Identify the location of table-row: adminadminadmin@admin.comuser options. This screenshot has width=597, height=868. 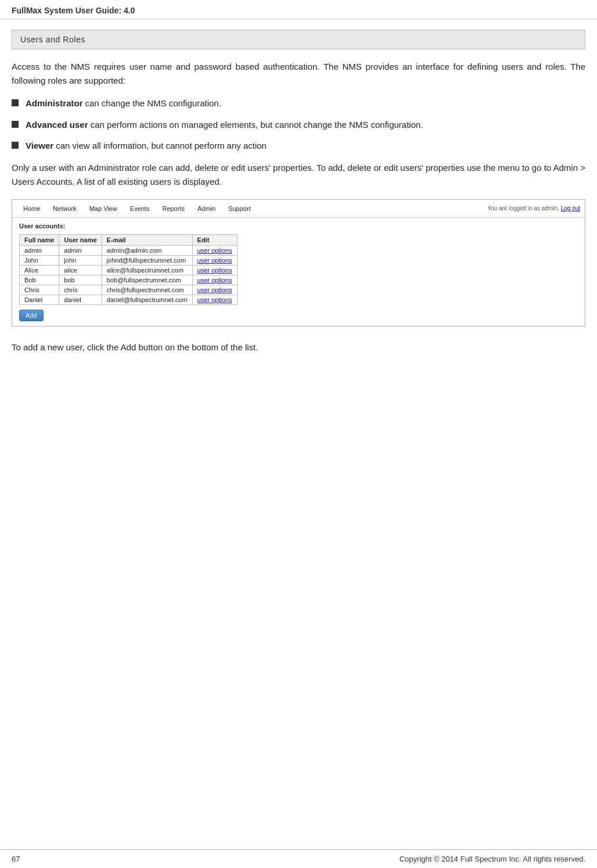
(129, 250).